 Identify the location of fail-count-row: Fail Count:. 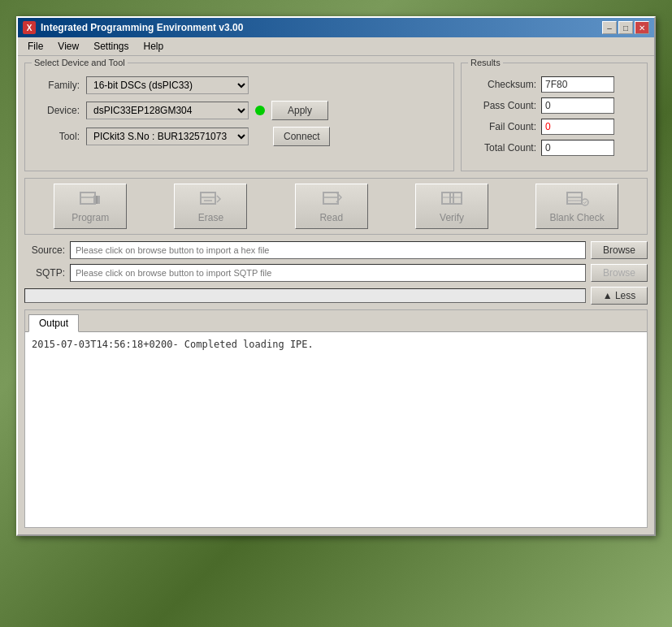
(554, 127).